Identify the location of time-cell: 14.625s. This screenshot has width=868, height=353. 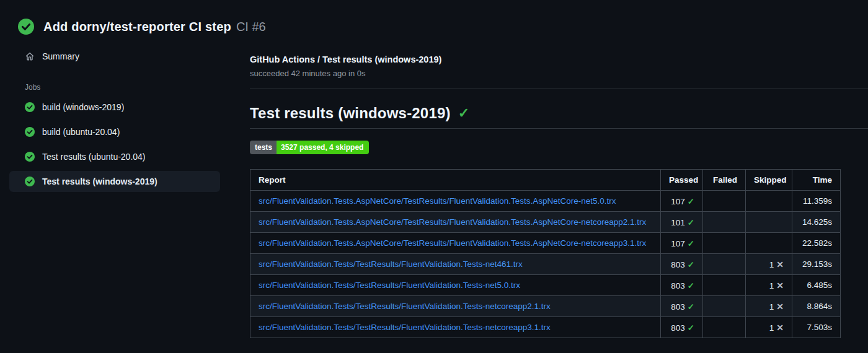
(817, 222).